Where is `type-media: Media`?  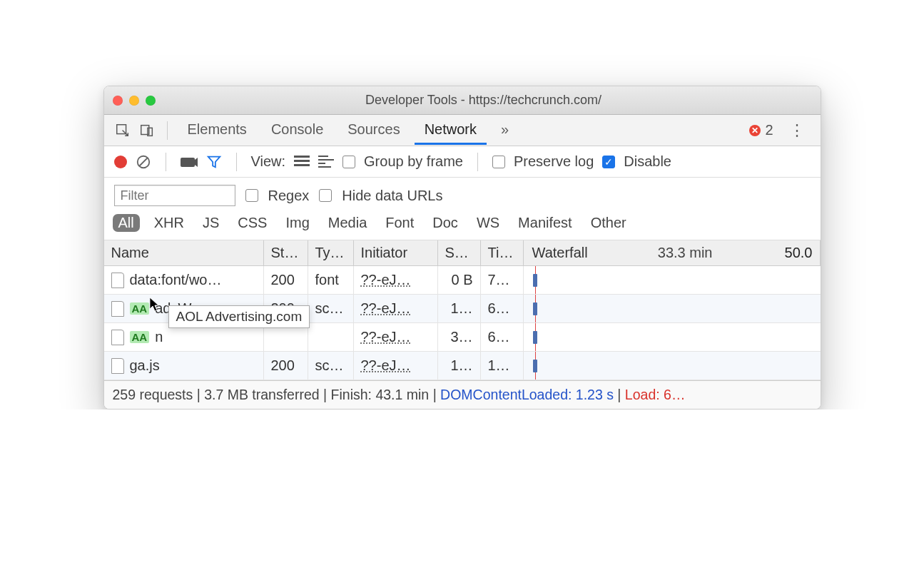
type-media: Media is located at coordinates (347, 223).